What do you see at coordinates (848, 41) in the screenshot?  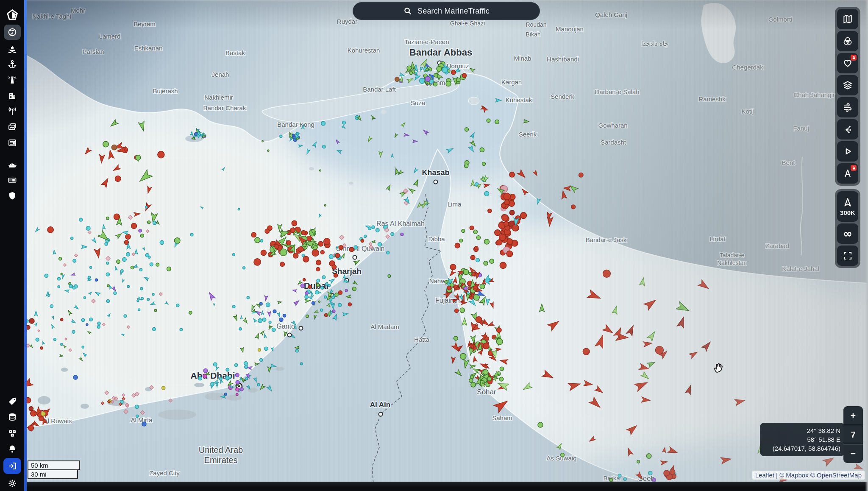 I see `filters-button` at bounding box center [848, 41].